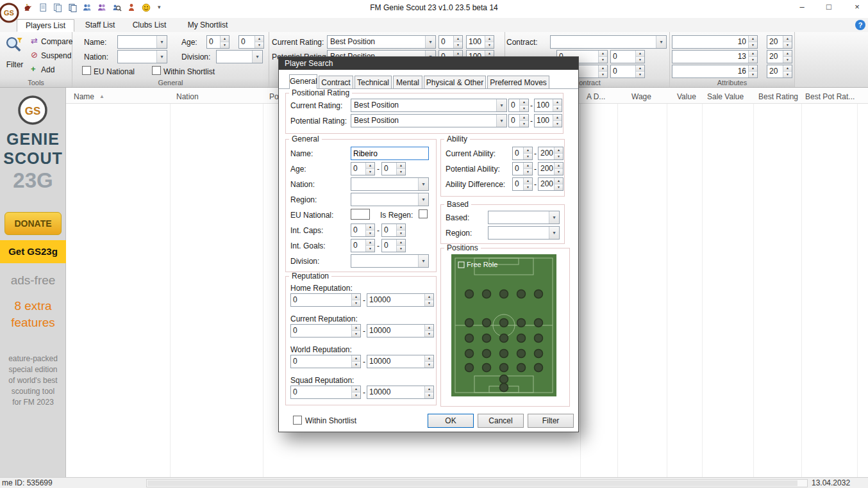 This screenshot has width=868, height=488. I want to click on dialog-tab-mental: Mental, so click(408, 82).